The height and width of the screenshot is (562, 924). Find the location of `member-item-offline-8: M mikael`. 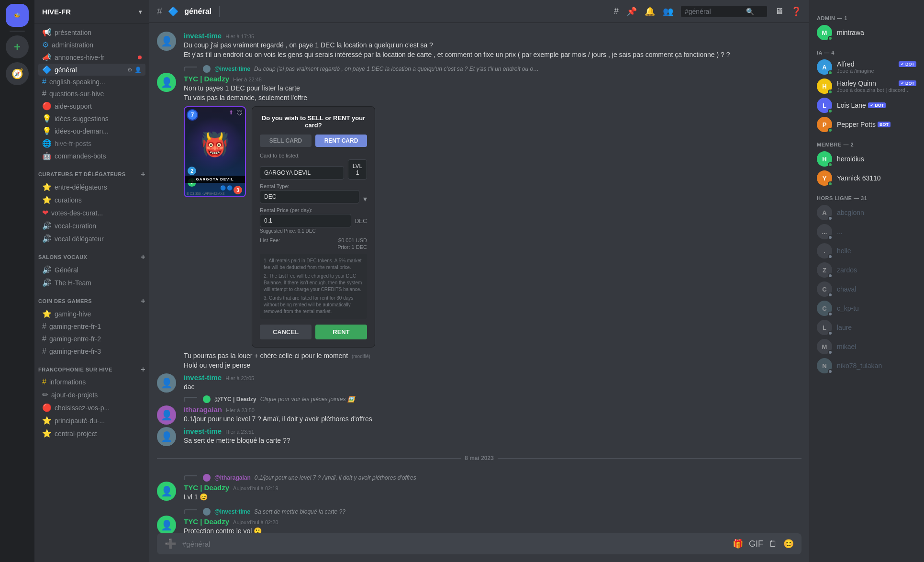

member-item-offline-8: M mikael is located at coordinates (867, 347).